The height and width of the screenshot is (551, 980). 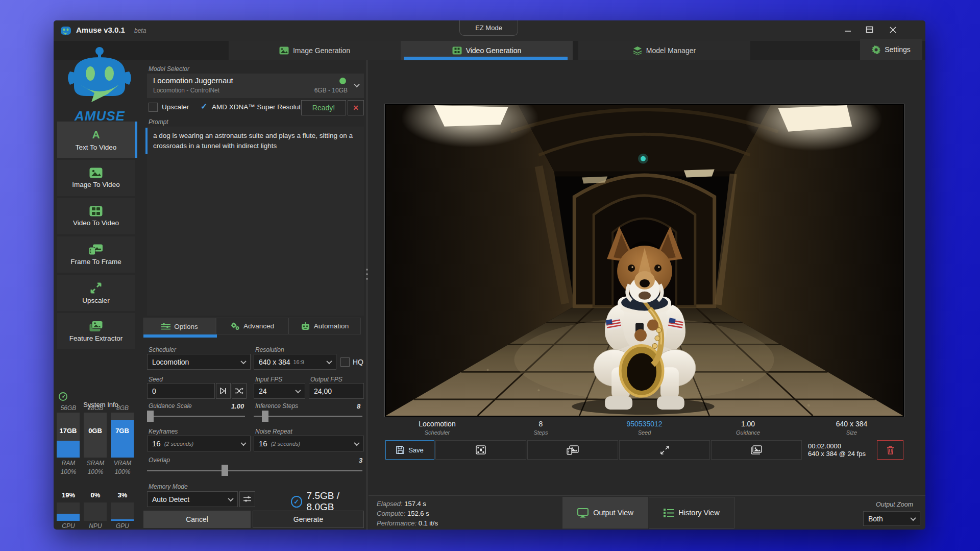 What do you see at coordinates (890, 450) in the screenshot?
I see `delete-output-button` at bounding box center [890, 450].